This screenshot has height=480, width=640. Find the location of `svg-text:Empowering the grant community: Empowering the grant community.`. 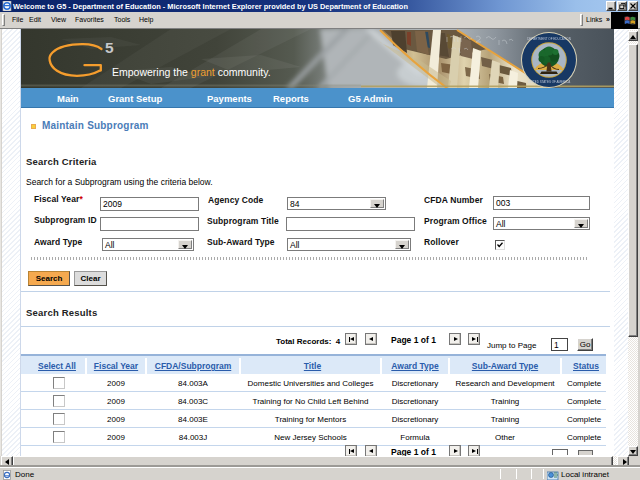

svg-text:Empowering the grant community: Empowering the grant community. is located at coordinates (192, 72).